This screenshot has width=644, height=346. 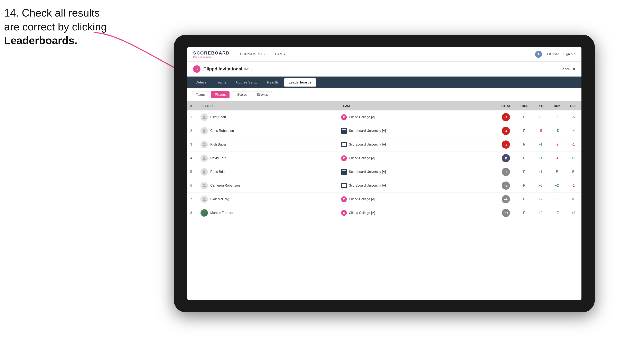 I want to click on cell-total: E, so click(x=506, y=158).